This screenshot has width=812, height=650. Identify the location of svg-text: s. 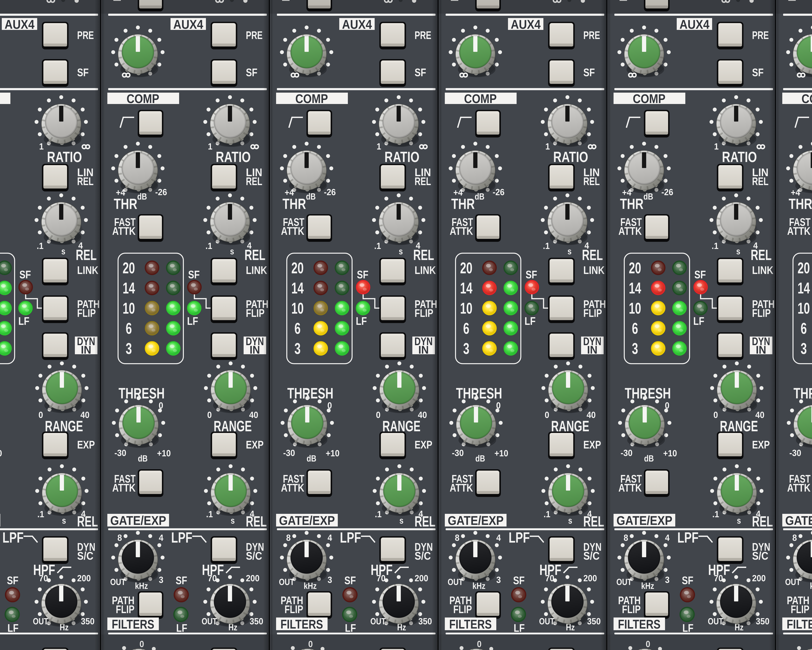
(232, 251).